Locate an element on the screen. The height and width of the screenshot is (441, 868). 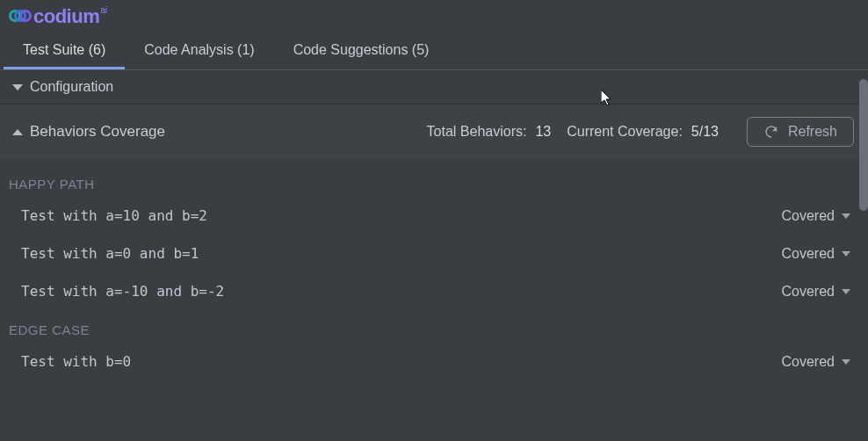
tab-code-analysis: Code Analysis (1) is located at coordinates (199, 51).